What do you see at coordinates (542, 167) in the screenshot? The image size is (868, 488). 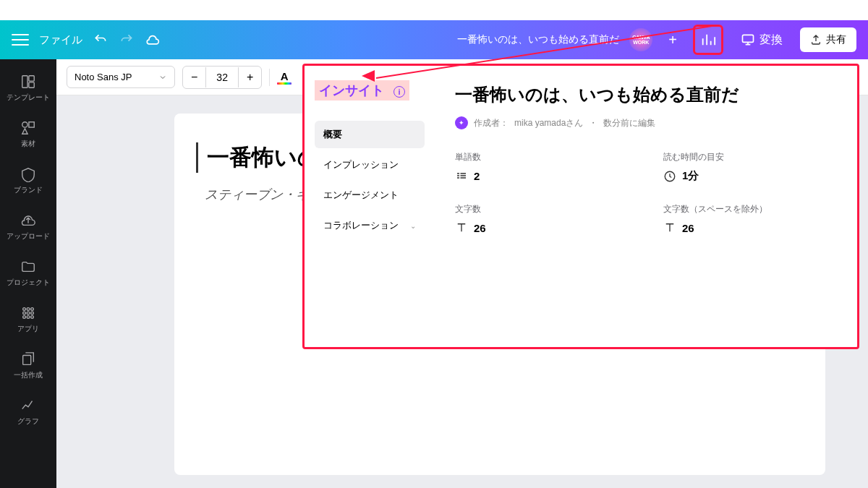 I see `stat-words: 単語数 2` at bounding box center [542, 167].